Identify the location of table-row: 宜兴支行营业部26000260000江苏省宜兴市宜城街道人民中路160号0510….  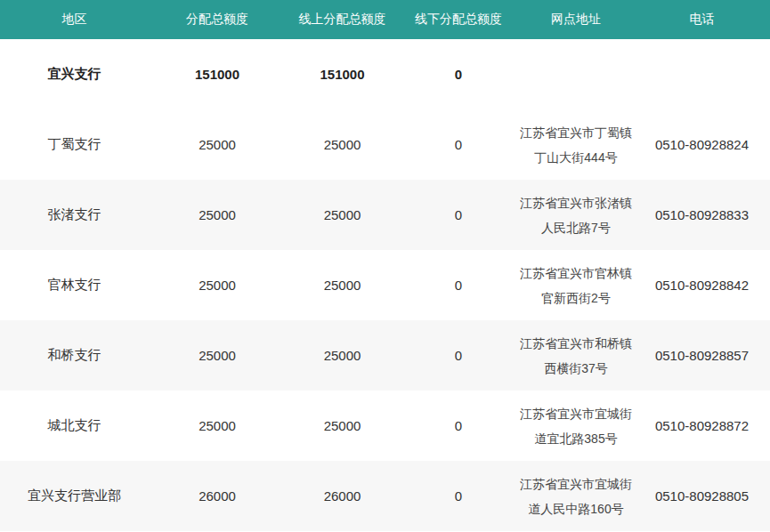
(385, 496).